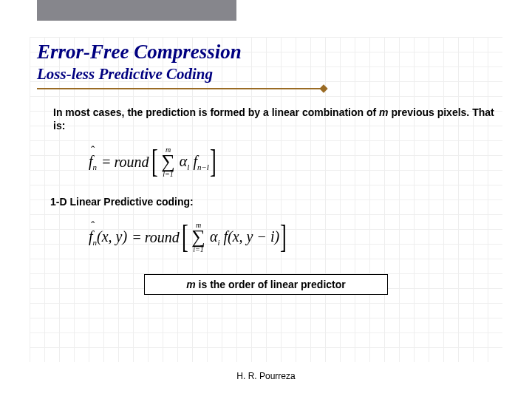 The image size is (532, 399). What do you see at coordinates (270, 284) in the screenshot?
I see `note-rest: is the order of linear predictor` at bounding box center [270, 284].